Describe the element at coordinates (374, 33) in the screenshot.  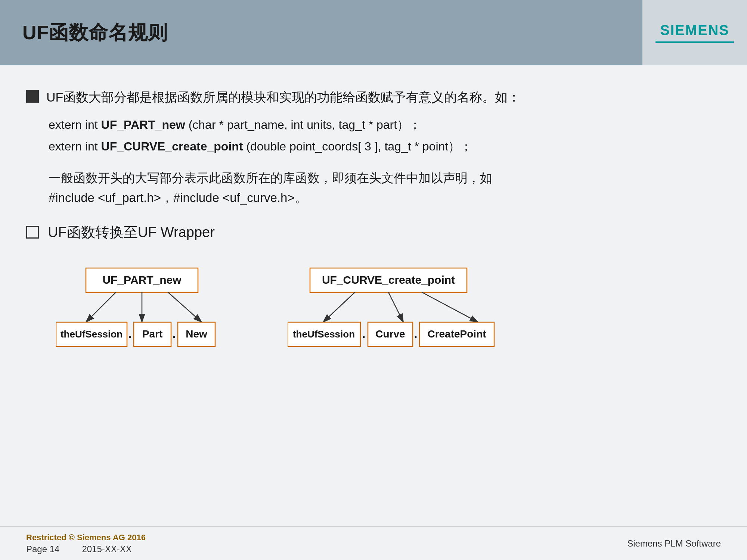
I see `header-bar: UF函数命名规则 SIEMENS` at that location.